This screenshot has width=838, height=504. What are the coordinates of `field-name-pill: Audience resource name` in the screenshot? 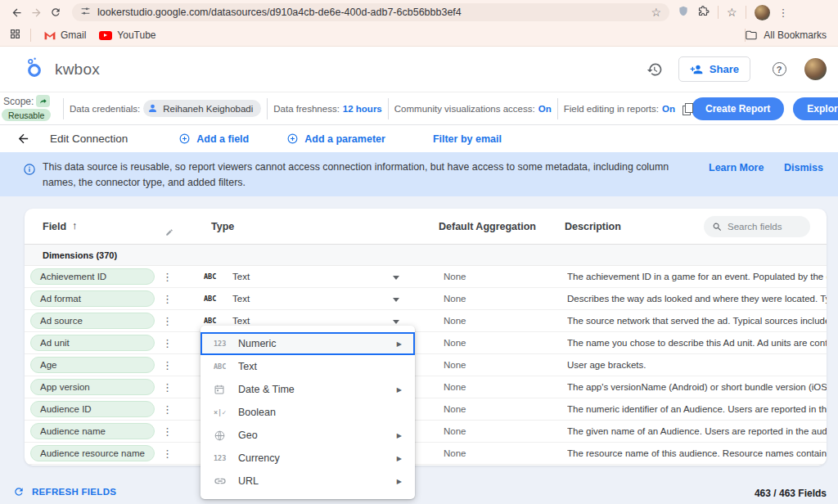 It's located at (92, 453).